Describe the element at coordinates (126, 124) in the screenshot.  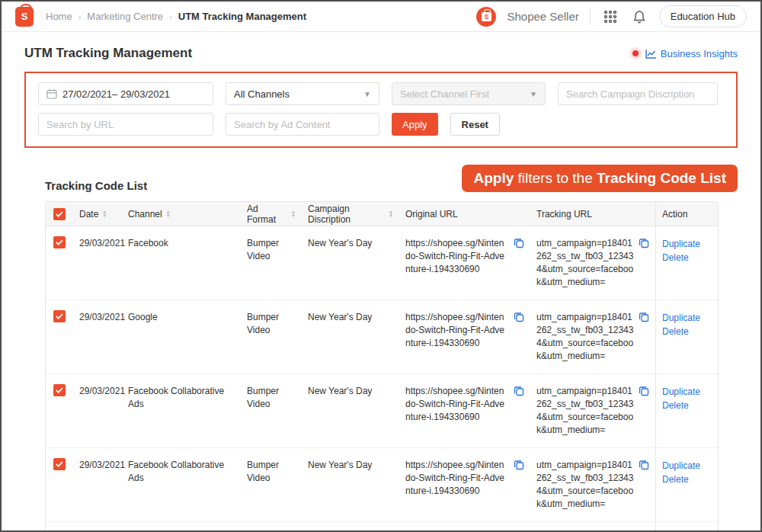
I see `search-url-field` at that location.